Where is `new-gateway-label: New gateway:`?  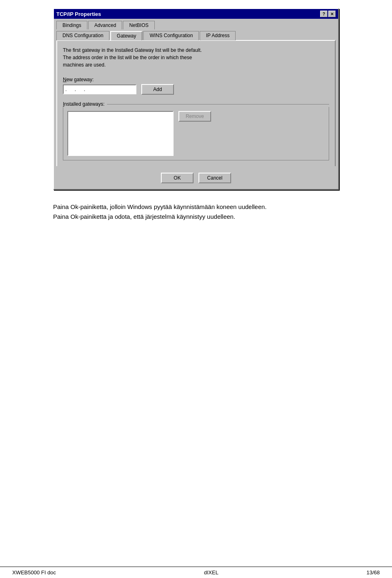
new-gateway-label: New gateway: is located at coordinates (196, 80).